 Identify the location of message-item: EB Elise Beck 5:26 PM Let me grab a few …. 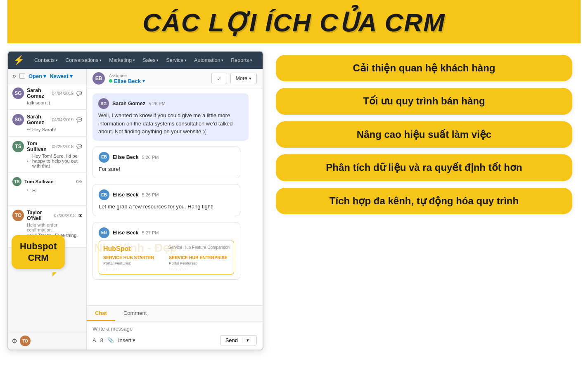
(166, 200).